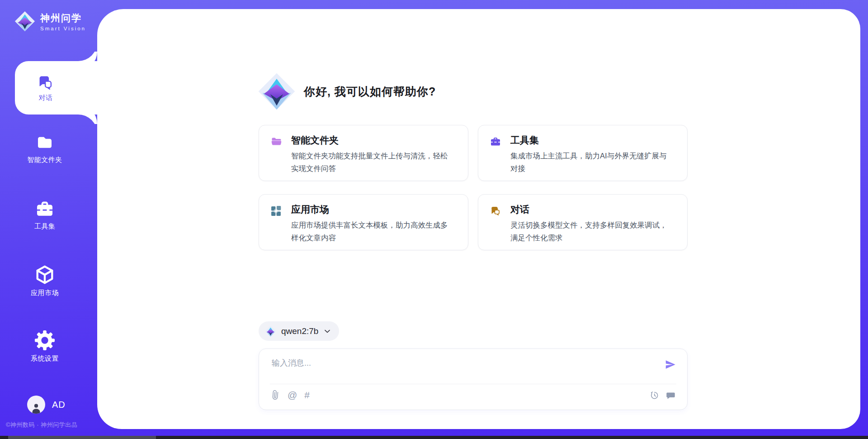 This screenshot has width=868, height=439. Describe the element at coordinates (56, 88) in the screenshot. I see `sidebar-item-chat: 对话` at that location.